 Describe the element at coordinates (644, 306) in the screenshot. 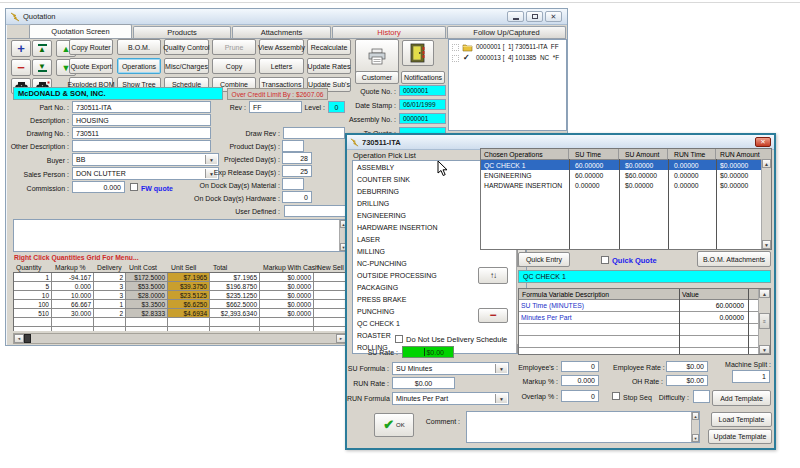

I see `formula-row: SU Time (MINUTES) 60.00000` at that location.